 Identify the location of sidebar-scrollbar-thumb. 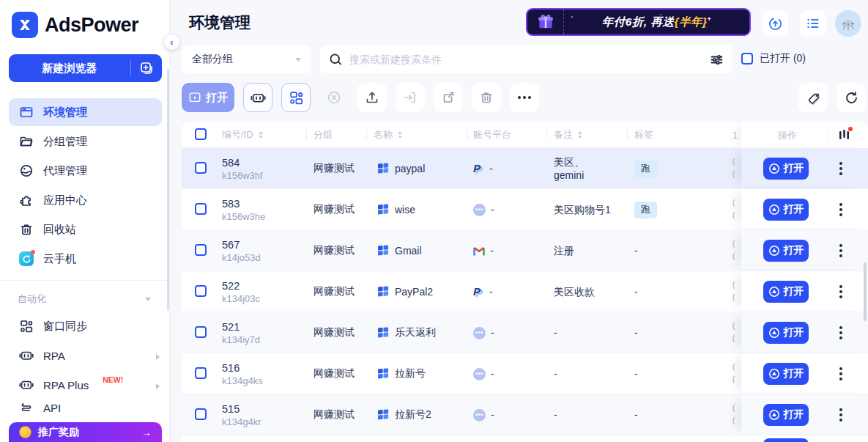
(168, 190).